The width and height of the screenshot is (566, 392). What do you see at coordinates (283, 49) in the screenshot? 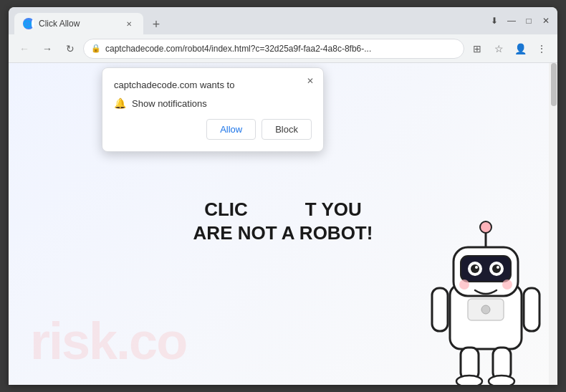
I see `toolbar: ← → ↻ 🔒 captchadecode.com/robot4/index.h…` at bounding box center [283, 49].